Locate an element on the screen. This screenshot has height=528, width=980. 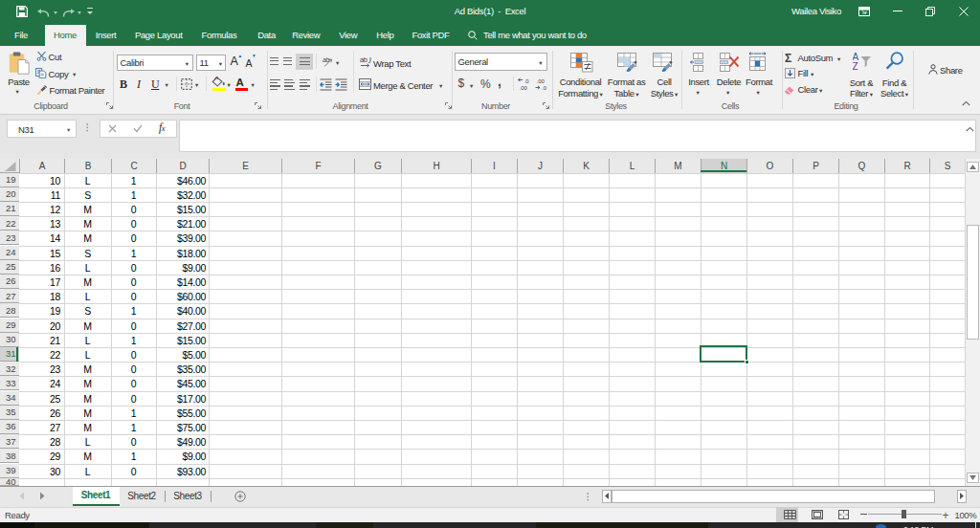
svg-text: Z is located at coordinates (856, 65).